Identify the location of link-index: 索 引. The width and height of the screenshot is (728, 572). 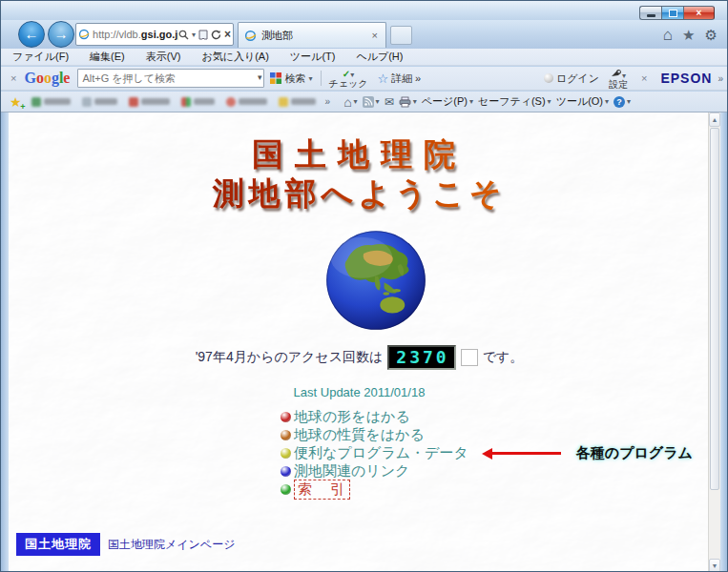
(322, 490).